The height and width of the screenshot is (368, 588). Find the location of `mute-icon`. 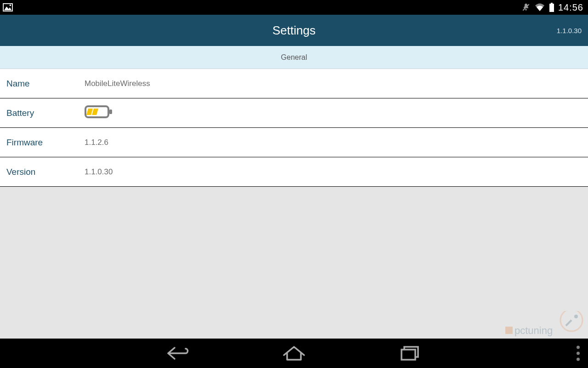

mute-icon is located at coordinates (526, 7).